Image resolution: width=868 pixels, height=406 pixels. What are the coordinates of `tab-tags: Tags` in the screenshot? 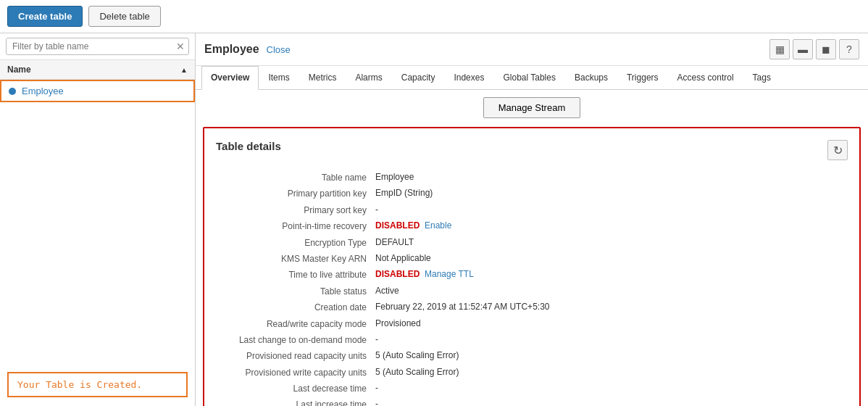 It's located at (762, 78).